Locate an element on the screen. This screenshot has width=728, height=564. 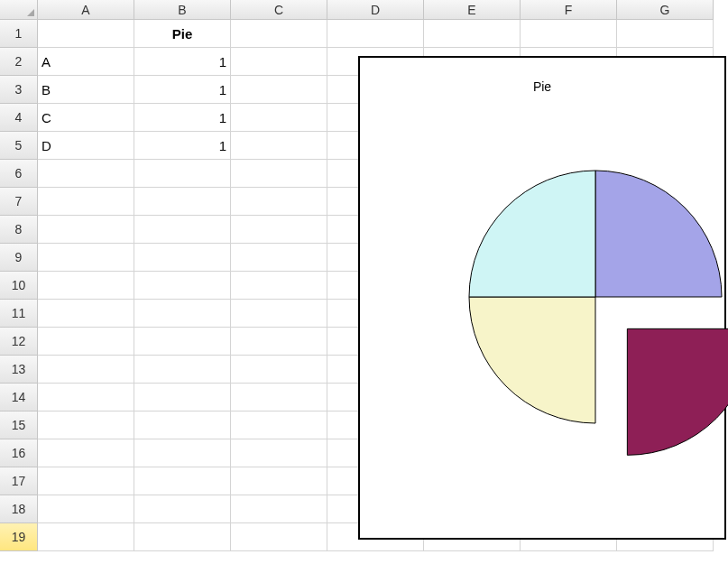
cell-A9 is located at coordinates (87, 258).